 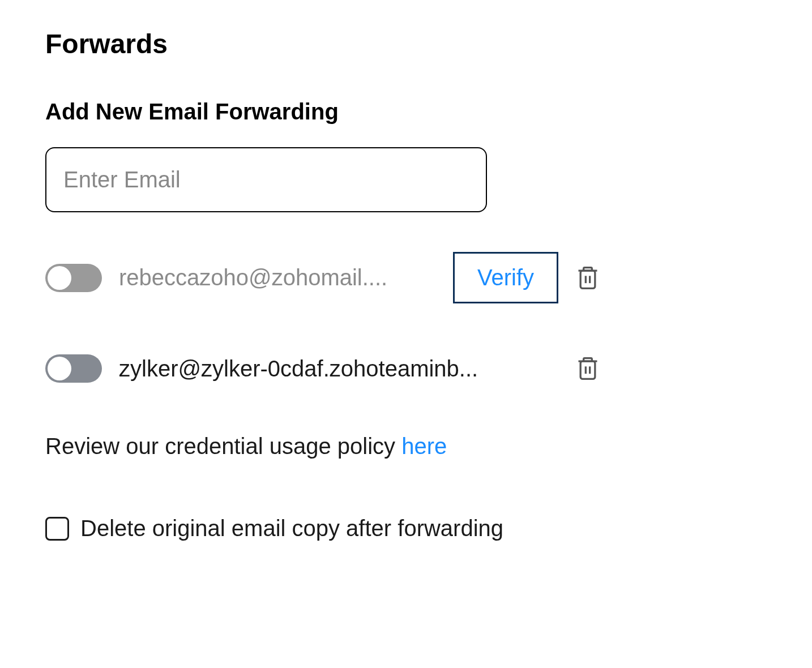 I want to click on forward-row: rebeccazoho@zohomail.... Verify, so click(x=323, y=277).